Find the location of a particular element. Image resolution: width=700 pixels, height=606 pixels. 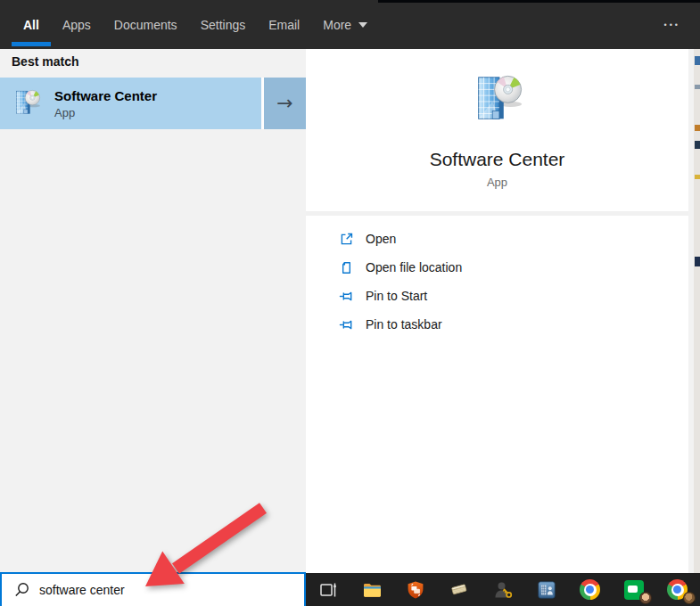

taskbar is located at coordinates (503, 590).